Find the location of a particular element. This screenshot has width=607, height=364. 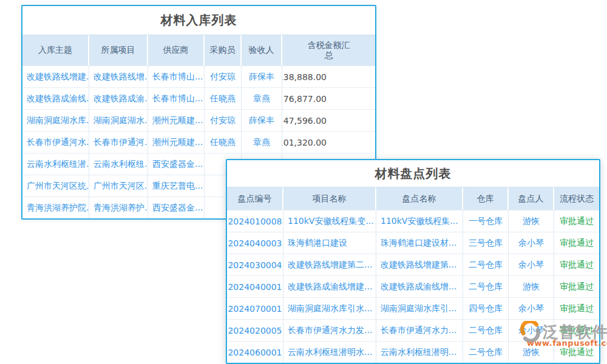

cell-project: 广州市天河区... is located at coordinates (119, 186).